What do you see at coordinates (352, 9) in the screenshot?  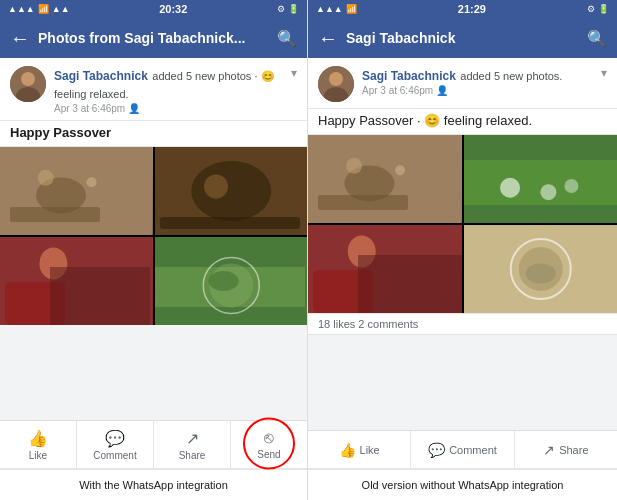 I see `right-wifi-icon: 📶` at bounding box center [352, 9].